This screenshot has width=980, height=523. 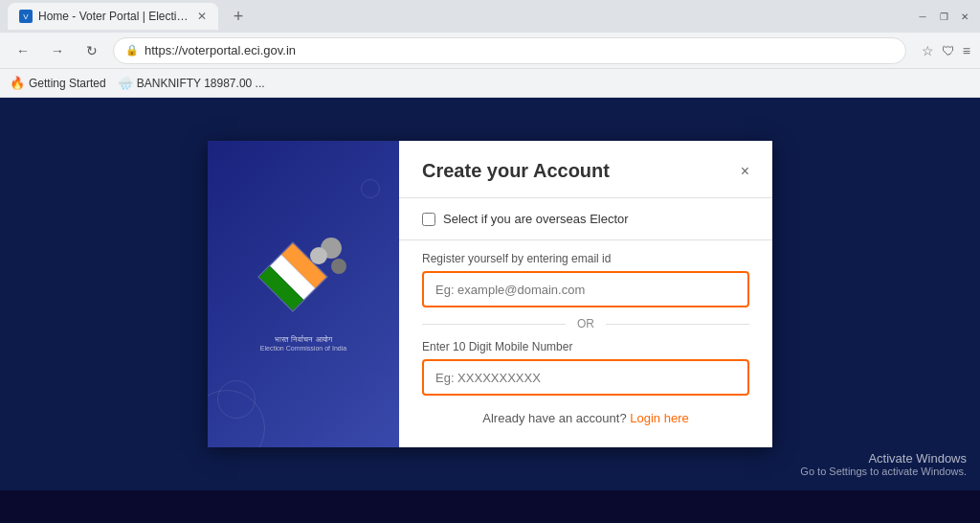 I want to click on modal-close-button: ×, so click(x=745, y=171).